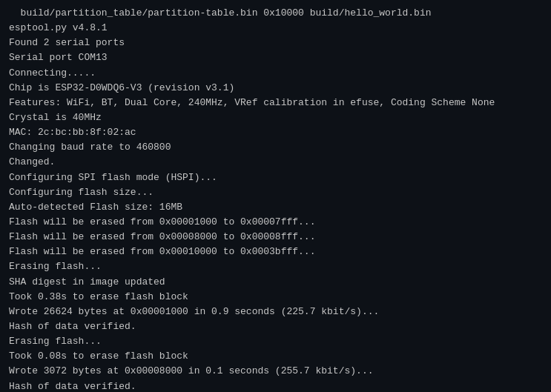 Image resolution: width=551 pixels, height=392 pixels. I want to click on terminal-line: Wrote 3072 bytes at 0x00008000 in 0.1 se…, so click(276, 371).